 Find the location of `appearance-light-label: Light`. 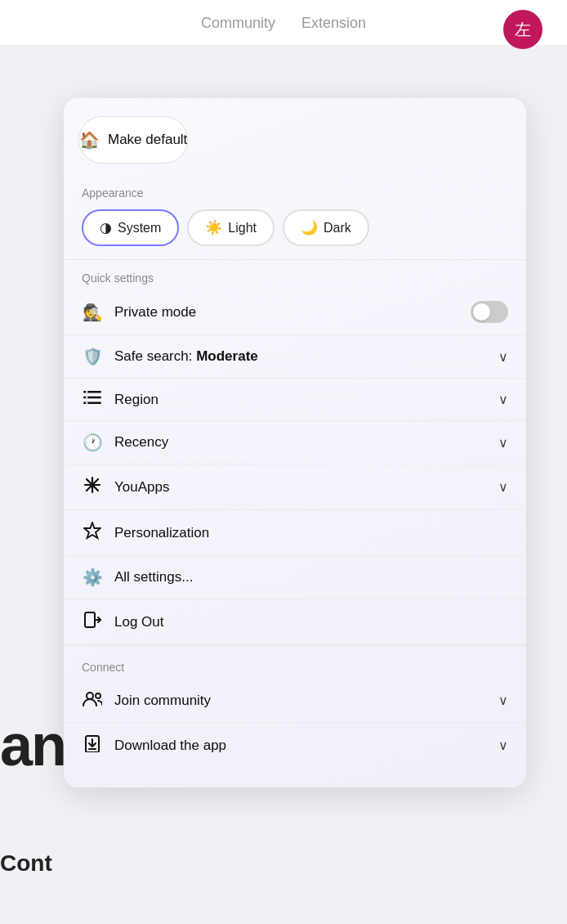

appearance-light-label: Light is located at coordinates (242, 228).